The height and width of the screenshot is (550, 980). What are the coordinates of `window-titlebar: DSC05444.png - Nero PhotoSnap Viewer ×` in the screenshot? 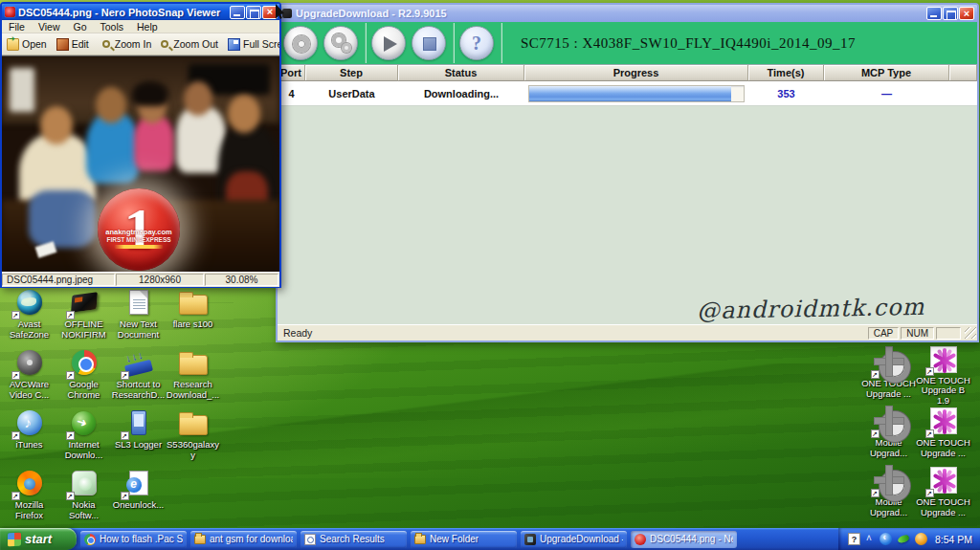 It's located at (141, 11).